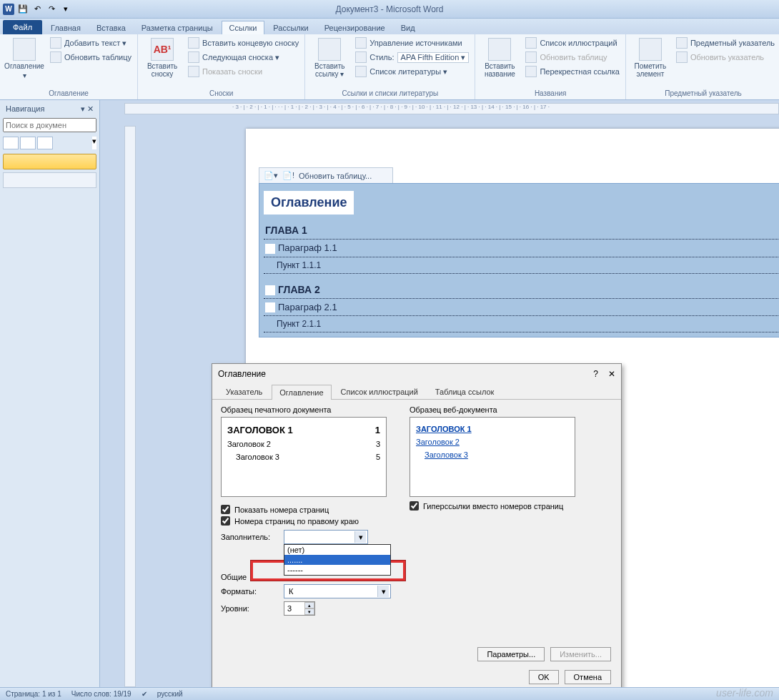 Image resolution: width=779 pixels, height=700 pixels. What do you see at coordinates (596, 374) in the screenshot?
I see `help-icon: ?` at bounding box center [596, 374].